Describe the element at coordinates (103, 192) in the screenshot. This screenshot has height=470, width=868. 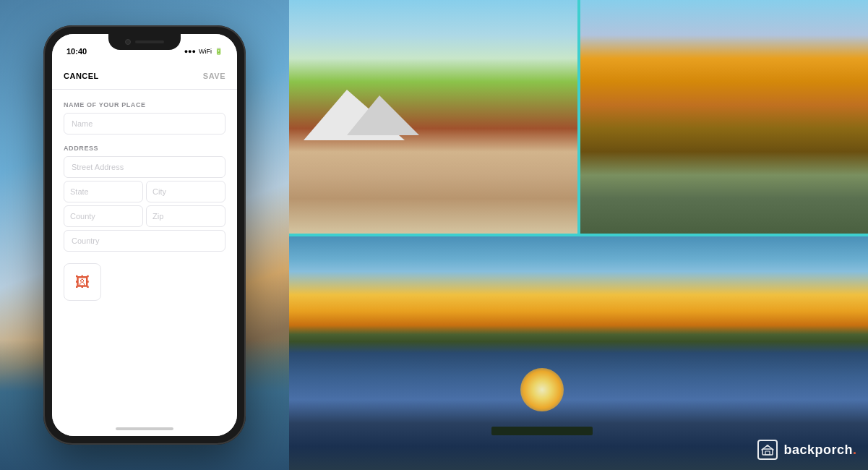
I see `state-input: State` at that location.